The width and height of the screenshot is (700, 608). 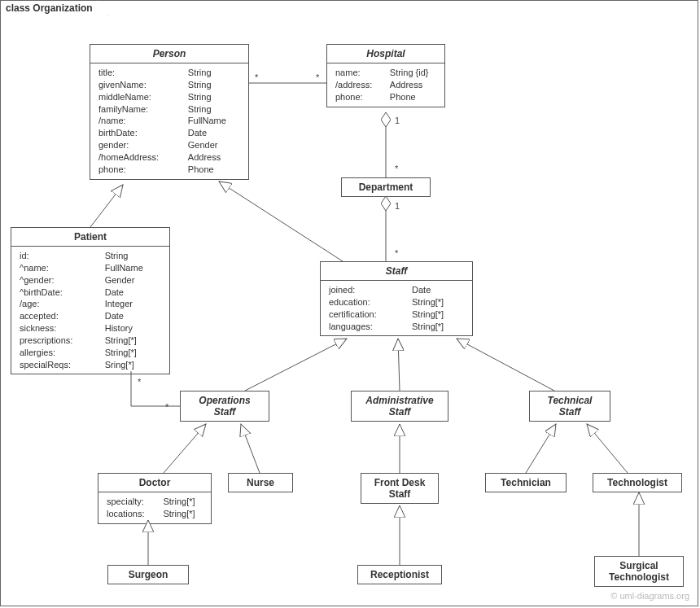 I want to click on class-surgical-technologist: Surgical Technologist, so click(x=639, y=571).